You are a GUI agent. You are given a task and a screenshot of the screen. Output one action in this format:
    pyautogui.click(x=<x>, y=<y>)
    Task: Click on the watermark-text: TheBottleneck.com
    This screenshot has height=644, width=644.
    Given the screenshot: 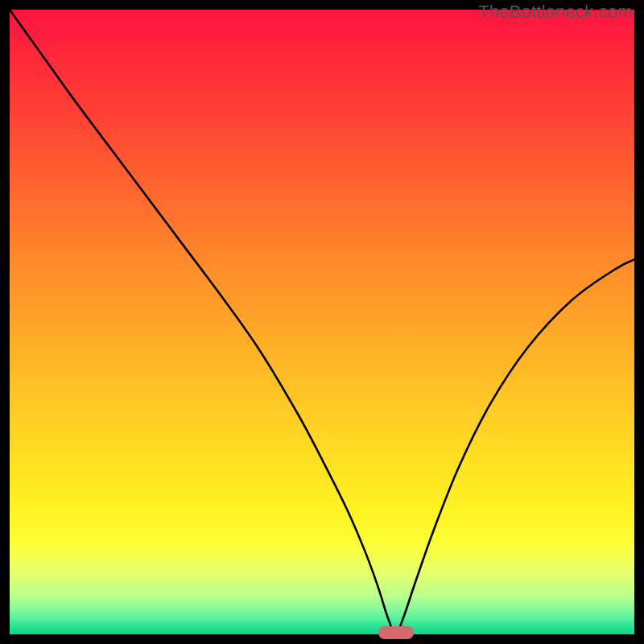 What is the action you would take?
    pyautogui.click(x=555, y=12)
    